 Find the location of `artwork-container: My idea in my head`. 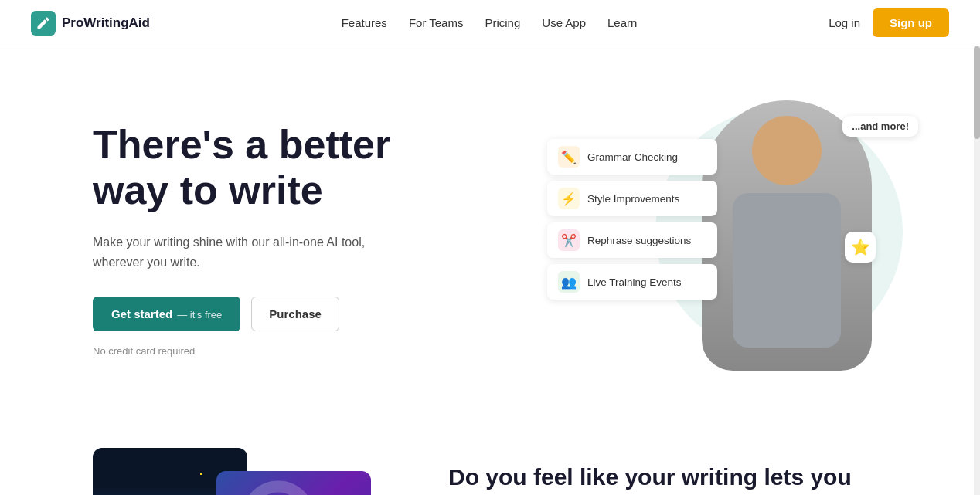

artwork-container: My idea in my head is located at coordinates (240, 471).